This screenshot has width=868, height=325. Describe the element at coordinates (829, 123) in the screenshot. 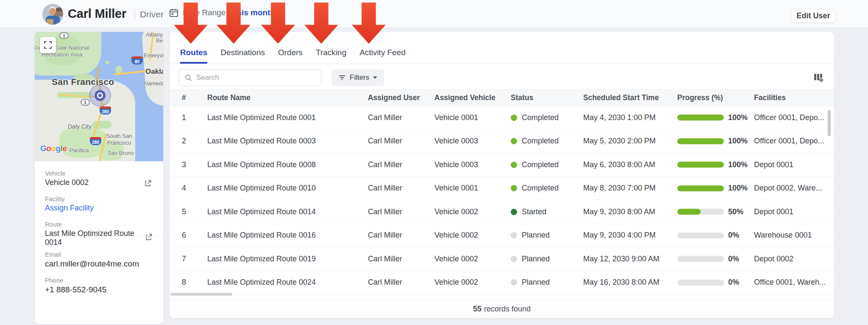

I see `vertical-scrollbar` at that location.